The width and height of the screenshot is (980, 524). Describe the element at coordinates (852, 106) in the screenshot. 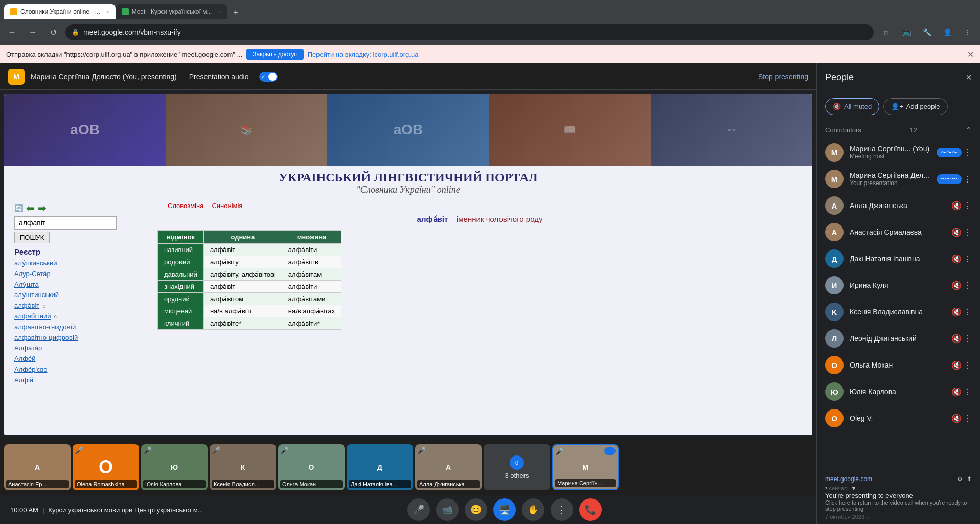

I see `all-muted-button: 🔇 All muted` at that location.